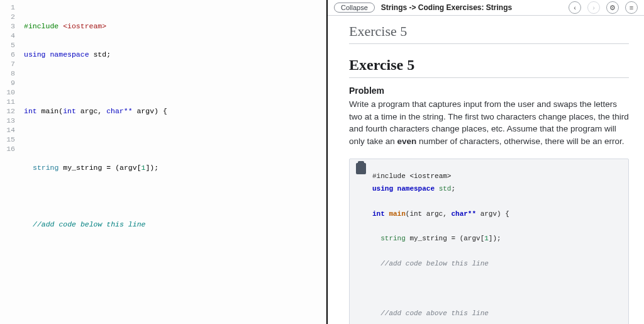 The width and height of the screenshot is (644, 324). I want to click on code-token: my_string = (argv[, so click(102, 167).